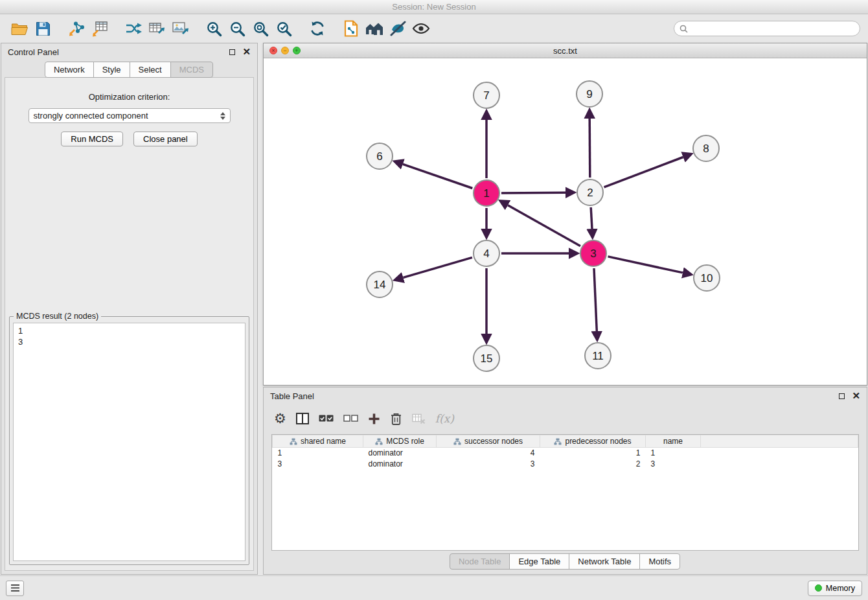  I want to click on mcds-result-list: 1 3, so click(130, 442).